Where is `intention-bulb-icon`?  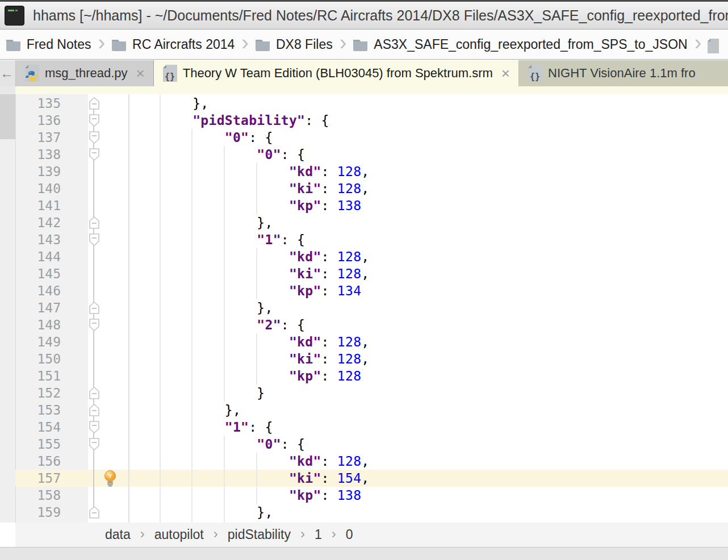 intention-bulb-icon is located at coordinates (110, 478).